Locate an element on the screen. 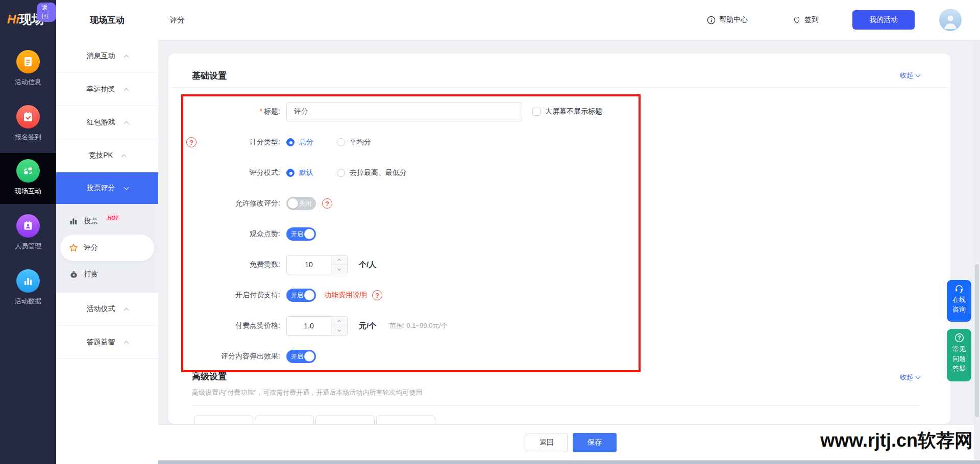 The image size is (980, 464). title-input is located at coordinates (404, 112).